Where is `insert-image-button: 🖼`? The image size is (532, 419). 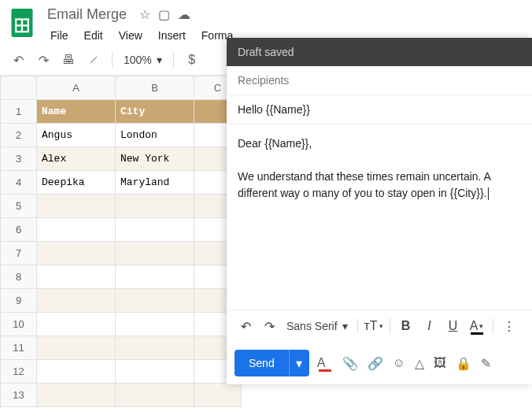 insert-image-button: 🖼 is located at coordinates (440, 363).